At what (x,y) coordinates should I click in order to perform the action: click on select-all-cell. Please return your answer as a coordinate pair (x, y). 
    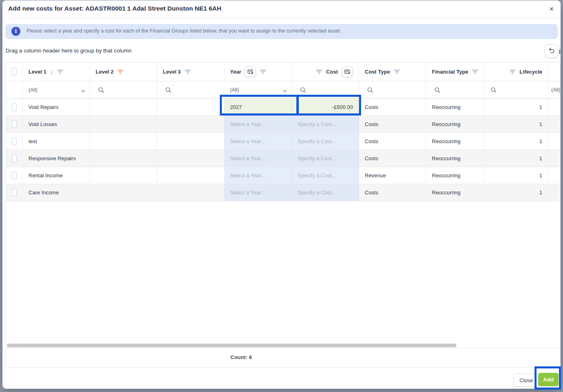
    Looking at the image, I should click on (15, 72).